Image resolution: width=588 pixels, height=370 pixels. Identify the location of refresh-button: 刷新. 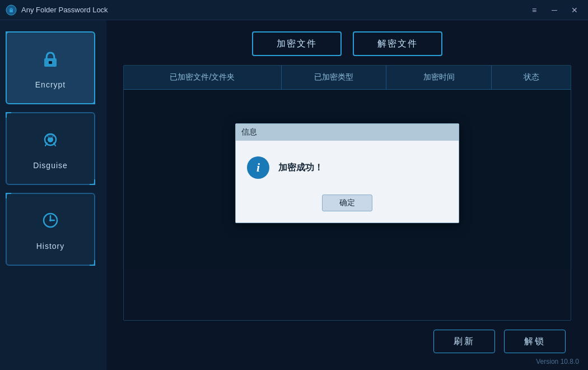
(464, 341).